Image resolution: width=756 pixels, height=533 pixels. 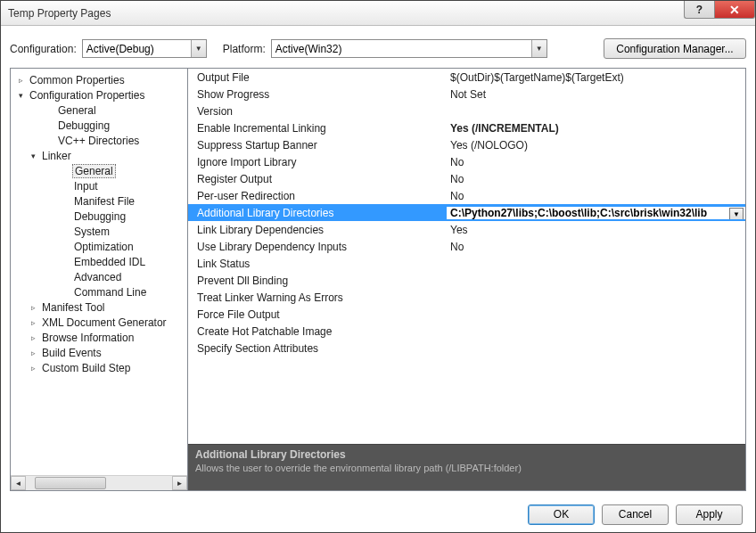 I want to click on tree-node-label: Input, so click(x=86, y=186).